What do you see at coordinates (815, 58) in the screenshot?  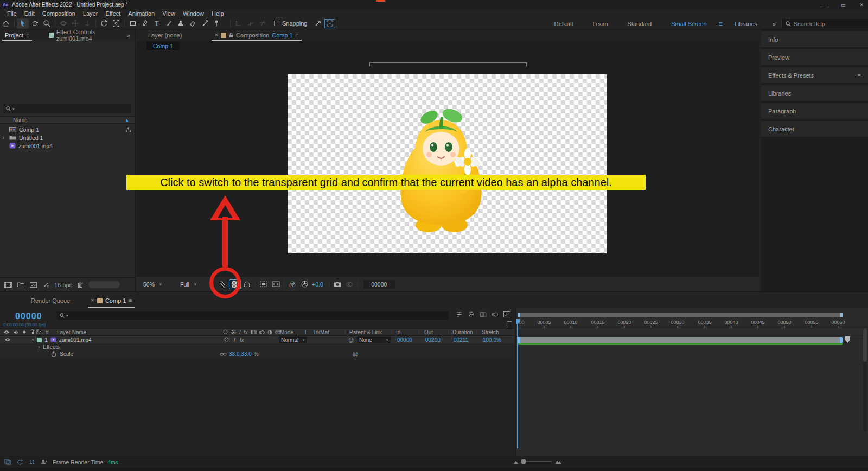 I see `panel-tab-preview: Preview` at bounding box center [815, 58].